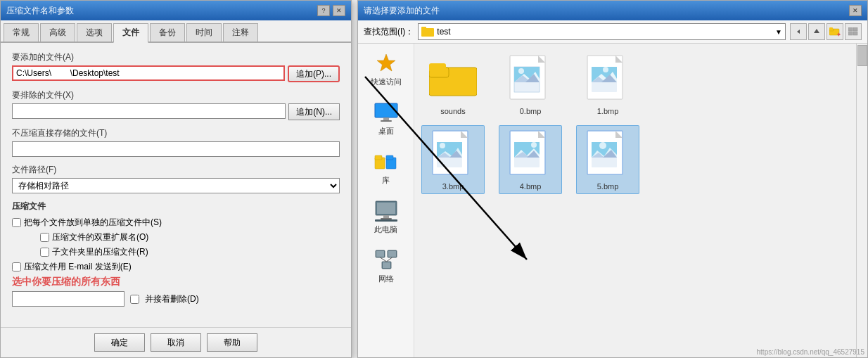 Image resolution: width=868 pixels, height=358 pixels. Describe the element at coordinates (93, 222) in the screenshot. I see `checkbox-1-label: 把每个文件放到单独的压缩文件中(S)` at that location.